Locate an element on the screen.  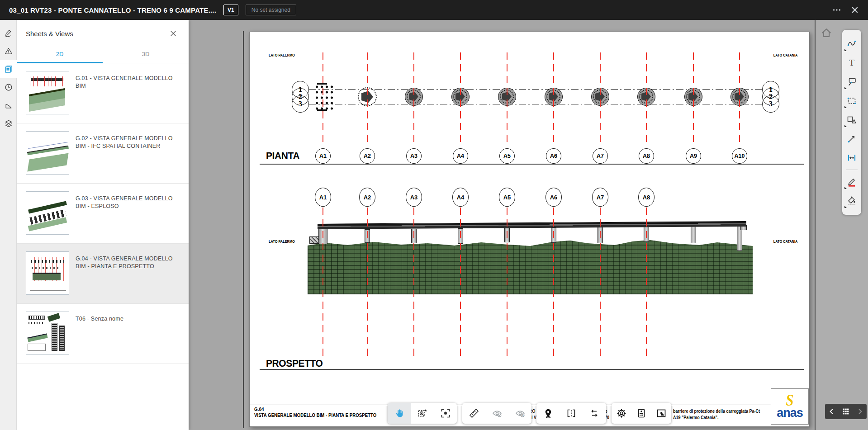
toolbar-settings-group is located at coordinates (641, 413).